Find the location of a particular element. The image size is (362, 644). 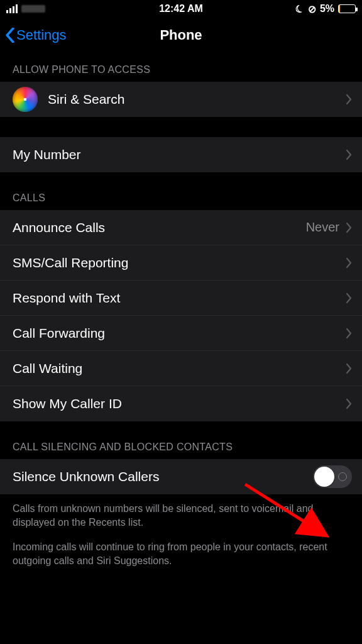

section-header-silencing: CALL SILENCING AND BLOCKED CONTACTS is located at coordinates (181, 440).